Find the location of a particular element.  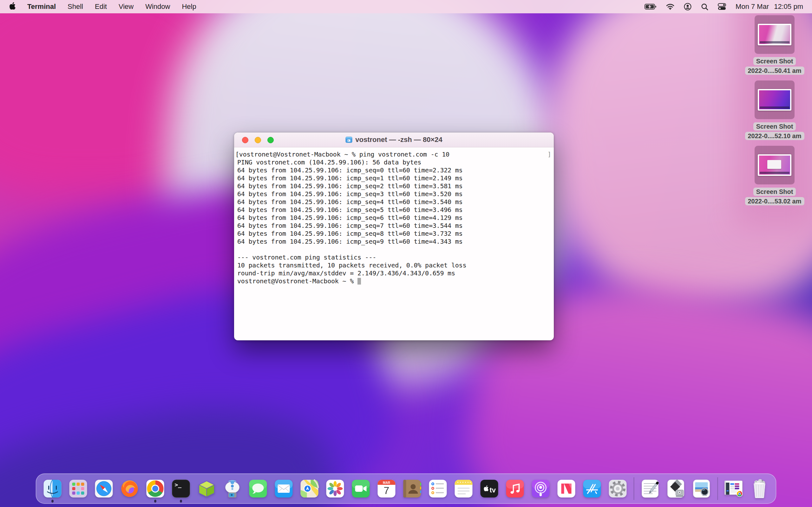

terminal-proxy-icon is located at coordinates (349, 139).